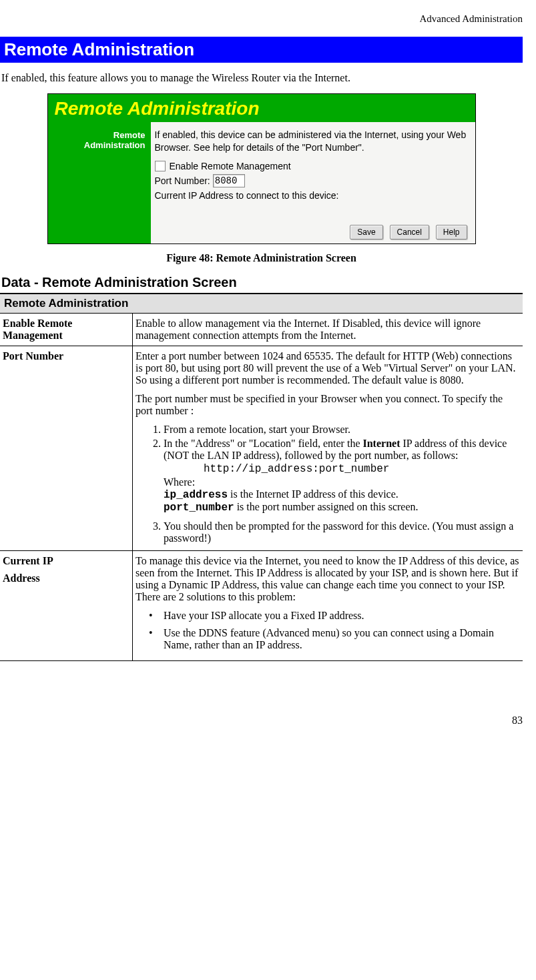 The image size is (536, 980). I want to click on port-para-2: The port number must be specified in you…, so click(328, 405).